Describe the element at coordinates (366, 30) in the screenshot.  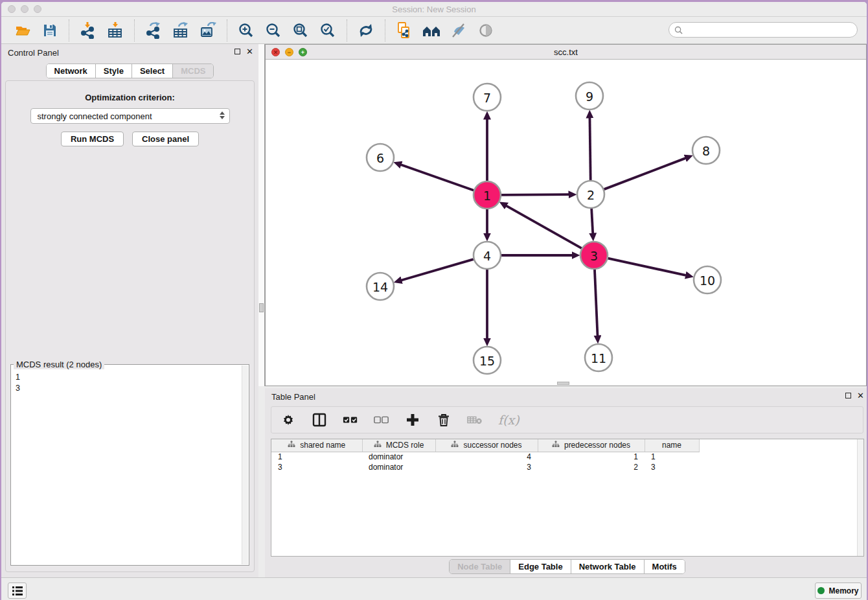
I see `refresh-layout-icon` at that location.